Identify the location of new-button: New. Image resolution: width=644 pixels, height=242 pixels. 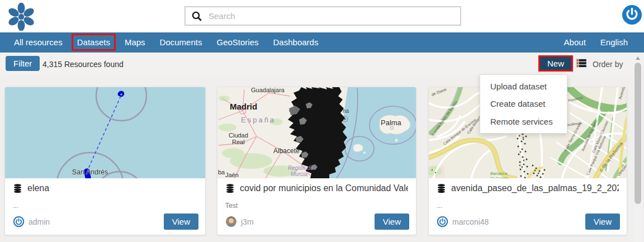
(556, 64).